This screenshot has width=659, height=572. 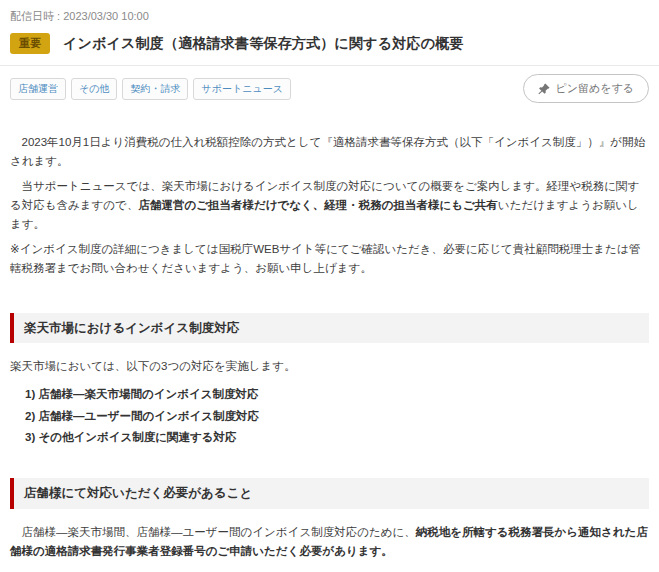 I want to click on publish-date: 配信日時 : 2023/03/30 10:00, so click(x=330, y=12).